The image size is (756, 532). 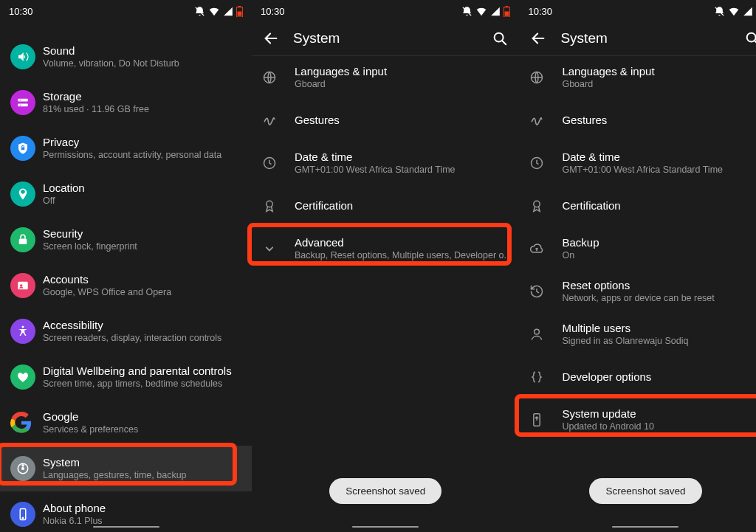 What do you see at coordinates (230, 8) in the screenshot?
I see `svg-text: x` at bounding box center [230, 8].